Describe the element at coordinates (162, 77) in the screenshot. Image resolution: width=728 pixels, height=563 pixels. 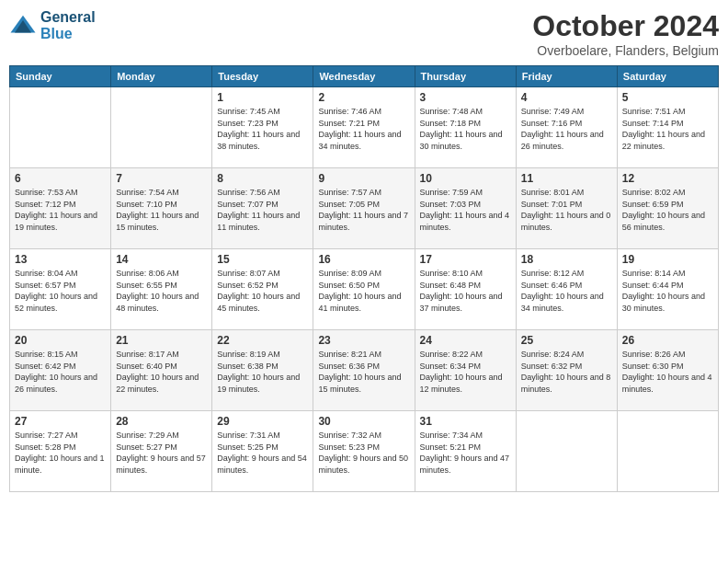
I see `col-monday: Monday` at that location.